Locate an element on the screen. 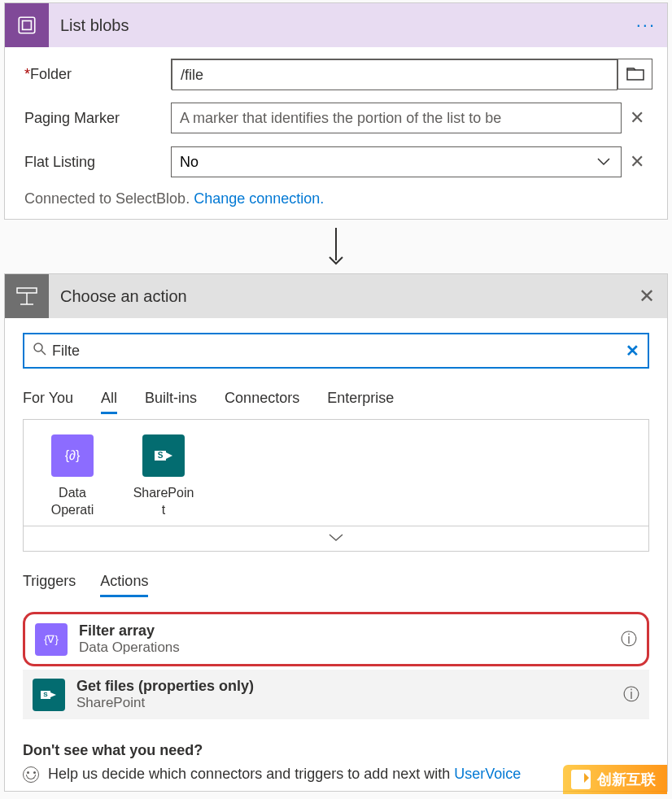  action-icon is located at coordinates (27, 296).